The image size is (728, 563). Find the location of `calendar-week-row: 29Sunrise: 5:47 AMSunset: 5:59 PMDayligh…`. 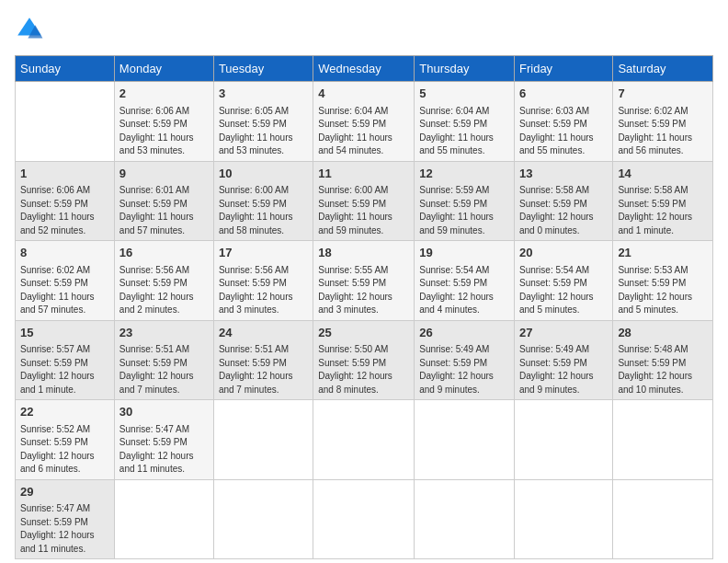

calendar-week-row: 29Sunrise: 5:47 AMSunset: 5:59 PMDayligh… is located at coordinates (364, 519).